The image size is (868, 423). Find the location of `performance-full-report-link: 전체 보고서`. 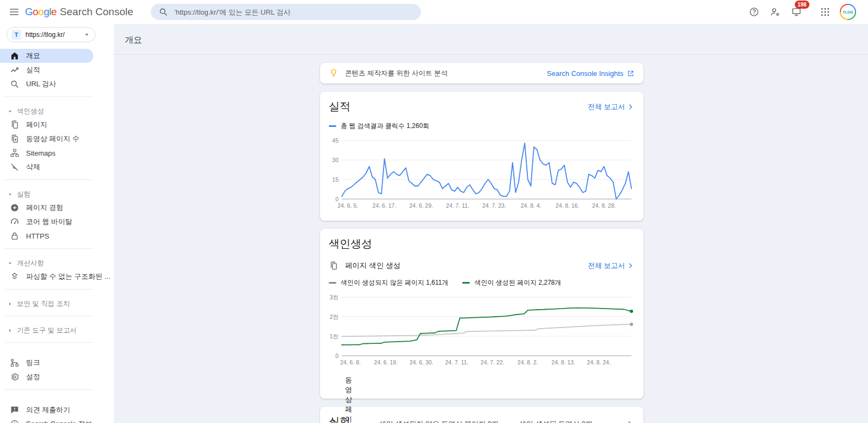

performance-full-report-link: 전체 보고서 is located at coordinates (611, 107).